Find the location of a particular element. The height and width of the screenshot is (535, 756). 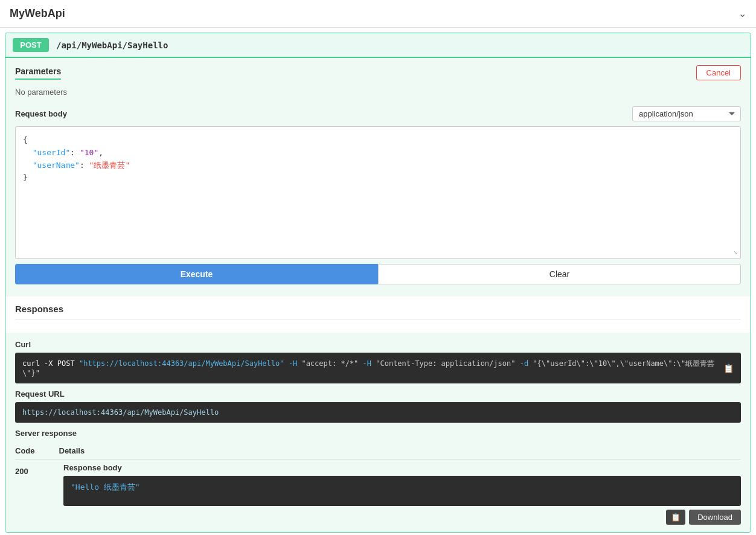

server-response-label: Server response is located at coordinates (378, 434).